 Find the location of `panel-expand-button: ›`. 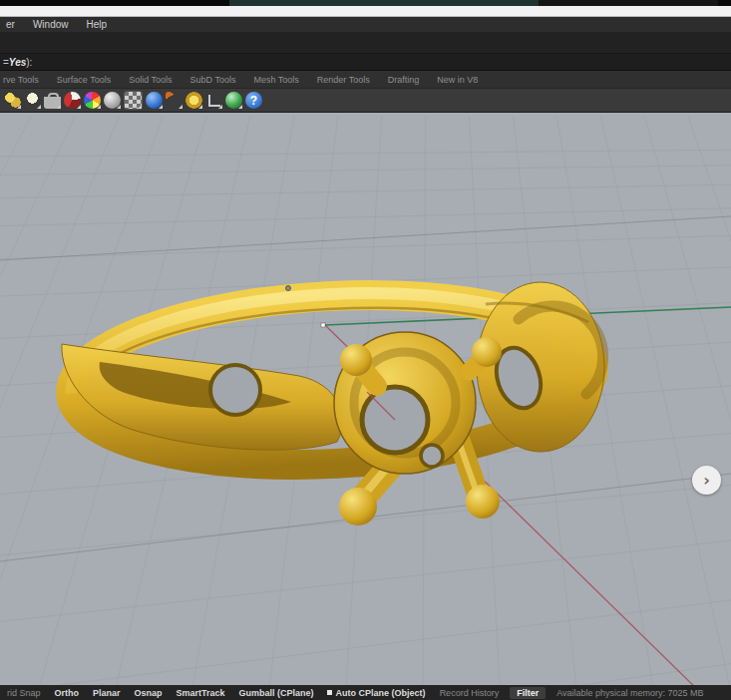

panel-expand-button: › is located at coordinates (706, 481).